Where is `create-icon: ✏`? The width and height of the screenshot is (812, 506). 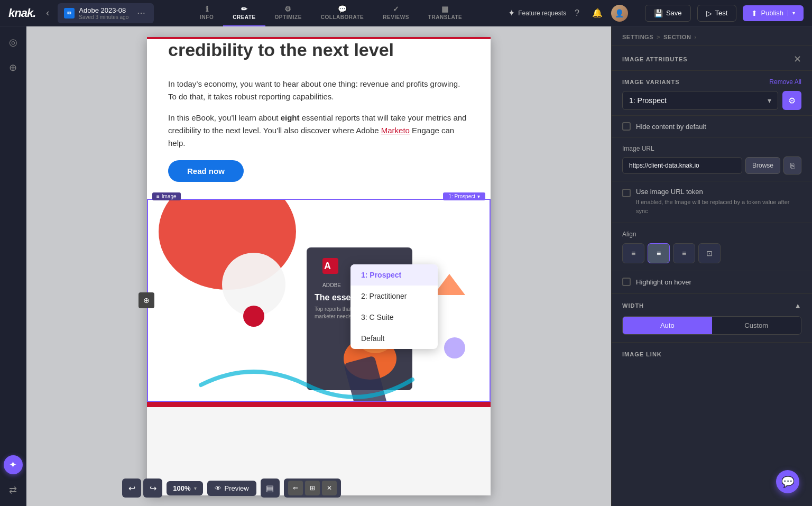
create-icon: ✏ is located at coordinates (244, 9).